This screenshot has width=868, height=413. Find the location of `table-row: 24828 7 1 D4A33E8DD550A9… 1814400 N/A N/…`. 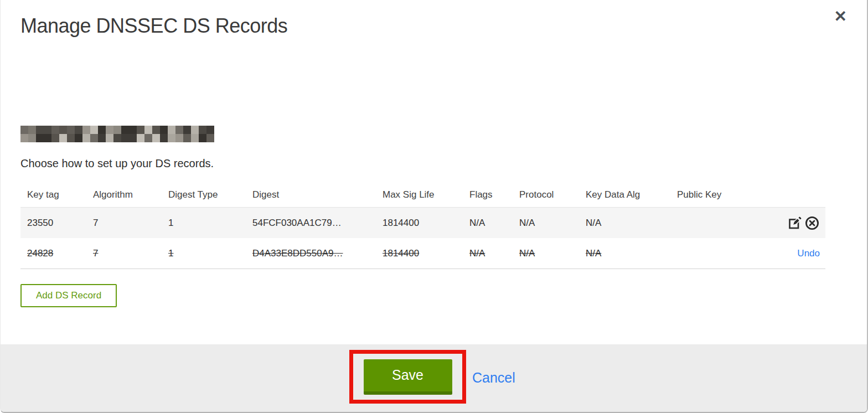

table-row: 24828 7 1 D4A33E8DD550A9… 1814400 N/A N/… is located at coordinates (423, 254).